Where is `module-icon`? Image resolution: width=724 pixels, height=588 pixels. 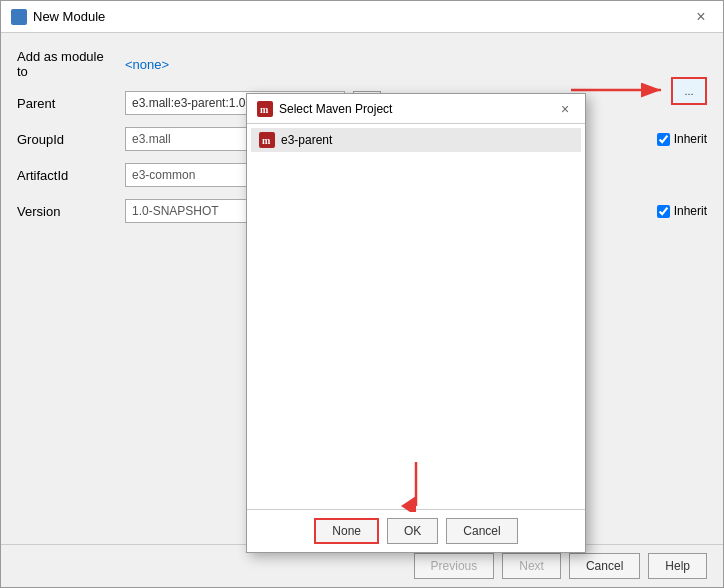 module-icon is located at coordinates (19, 17).